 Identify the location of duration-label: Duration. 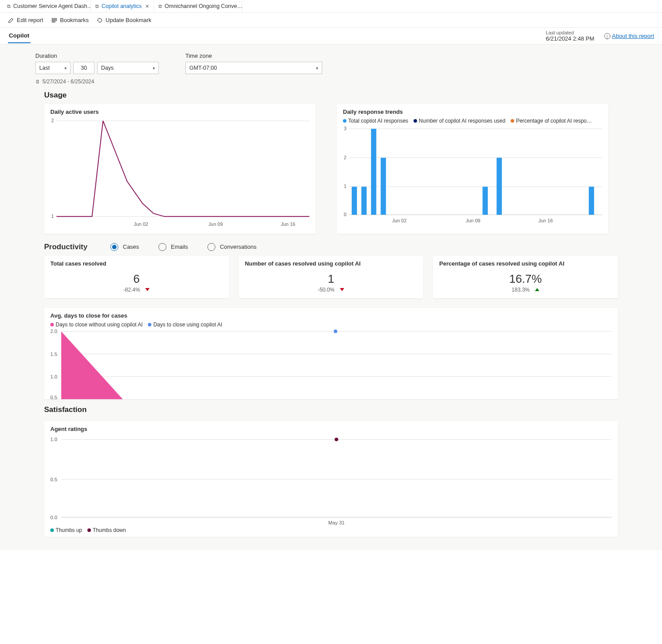
(97, 56).